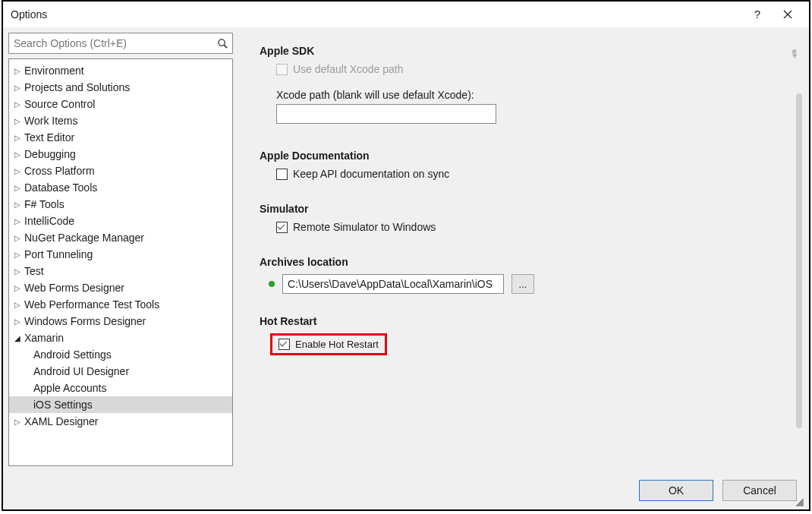 This screenshot has width=812, height=514. I want to click on tree-item: ▷Database Tools, so click(121, 188).